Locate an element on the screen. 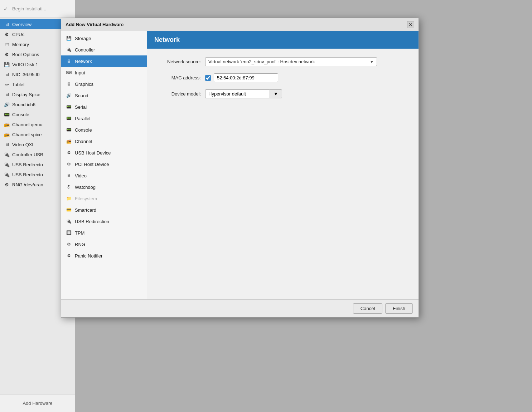  mac-address-group is located at coordinates (242, 78).